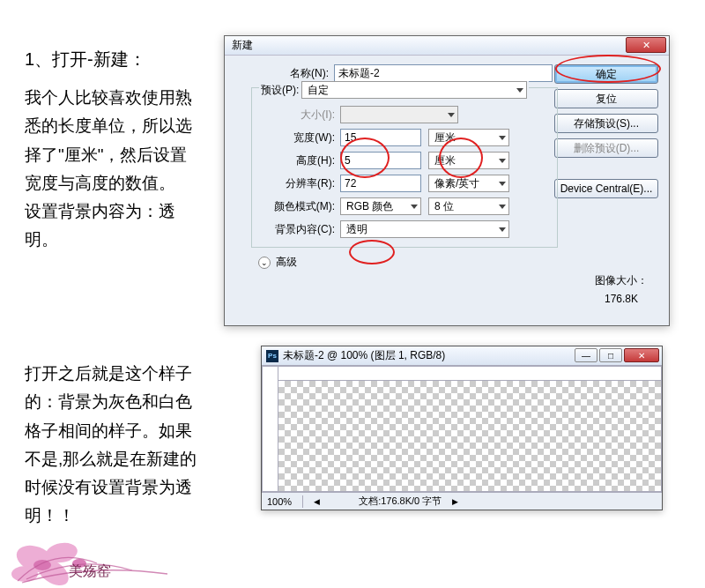 This screenshot has height=588, width=705. I want to click on zoom-level: 100%, so click(279, 502).